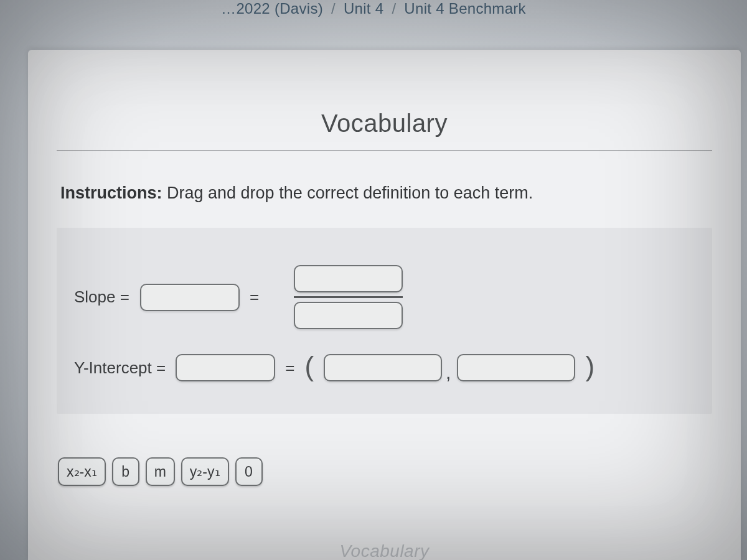 The height and width of the screenshot is (560, 747). Describe the element at coordinates (82, 472) in the screenshot. I see `tile-x2-minus-x1: x₂-x₁` at that location.